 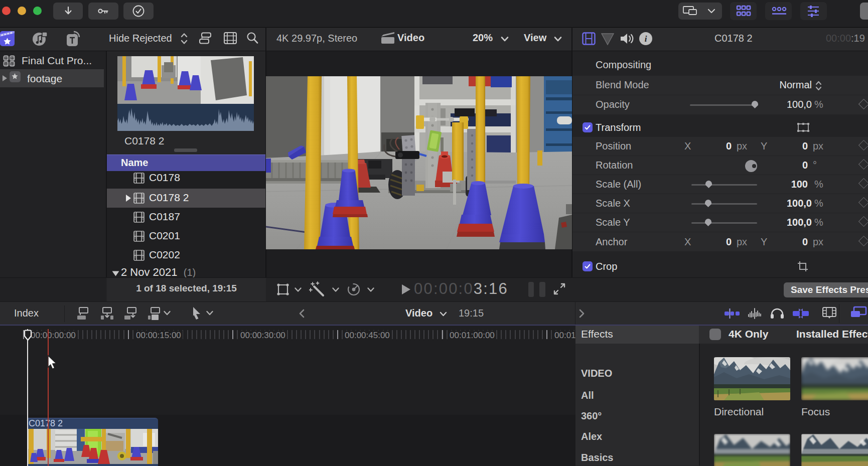 I want to click on svg-text: i, so click(x=646, y=39).